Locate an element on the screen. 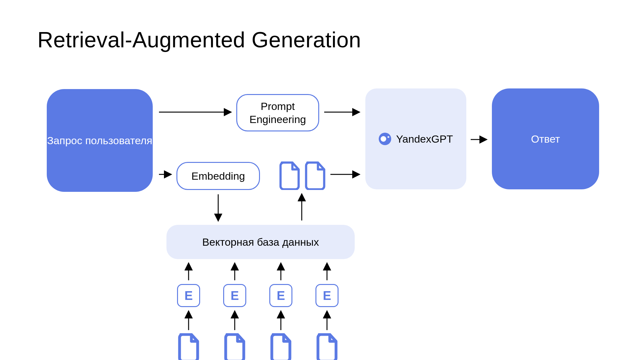 Image resolution: width=644 pixels, height=360 pixels. node-prompt-engineering: Prompt Engineering is located at coordinates (278, 113).